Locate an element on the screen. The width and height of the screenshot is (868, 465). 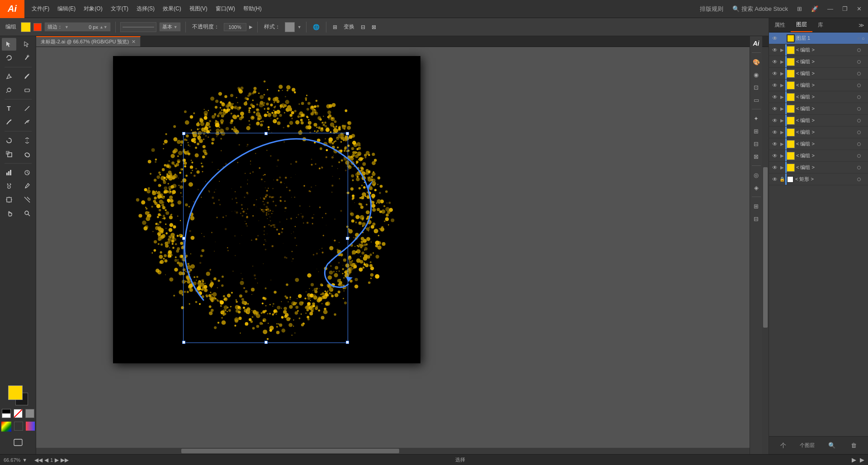
vertical-scroll-thumb is located at coordinates (765, 248).